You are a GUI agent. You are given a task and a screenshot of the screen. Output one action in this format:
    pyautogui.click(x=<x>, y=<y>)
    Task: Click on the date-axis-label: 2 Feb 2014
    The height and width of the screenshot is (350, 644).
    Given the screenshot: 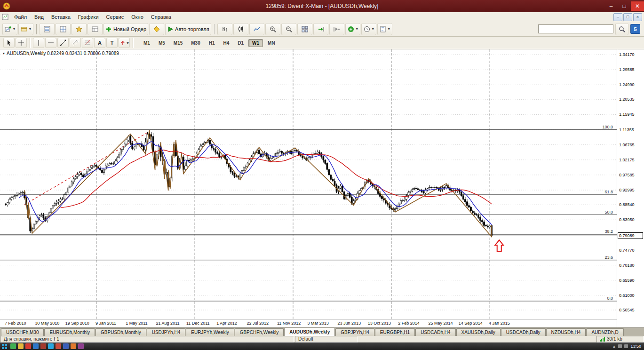 What is the action you would take?
    pyautogui.click(x=409, y=323)
    